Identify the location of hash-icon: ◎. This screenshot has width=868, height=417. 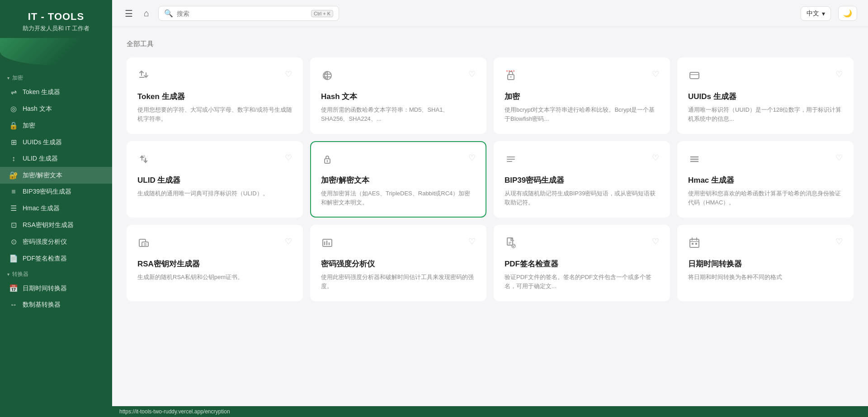
(14, 109).